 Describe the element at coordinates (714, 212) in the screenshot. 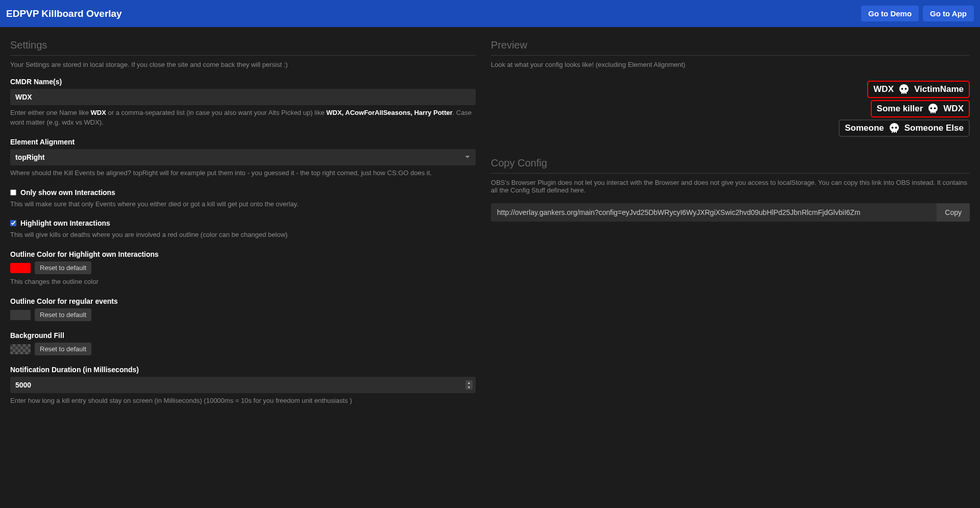

I see `config-url: http://overlay.gankers.org/main?config=e…` at that location.